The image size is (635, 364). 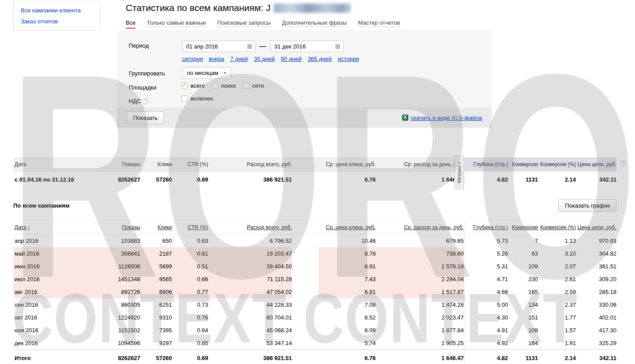 I want to click on client-name-blurred, so click(x=312, y=8).